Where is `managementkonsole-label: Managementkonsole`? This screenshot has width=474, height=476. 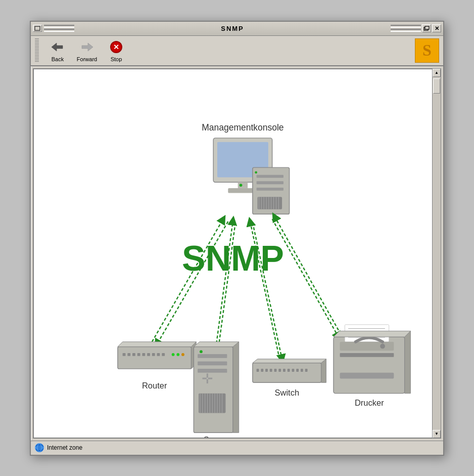
managementkonsole-label: Managementkonsole is located at coordinates (243, 127).